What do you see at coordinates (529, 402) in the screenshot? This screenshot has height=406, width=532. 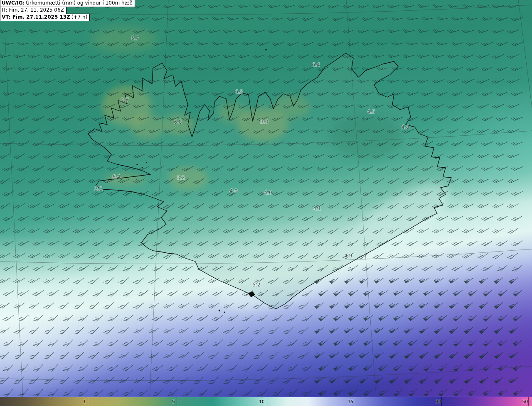 I see `colorbar-tick-mark` at bounding box center [529, 402].